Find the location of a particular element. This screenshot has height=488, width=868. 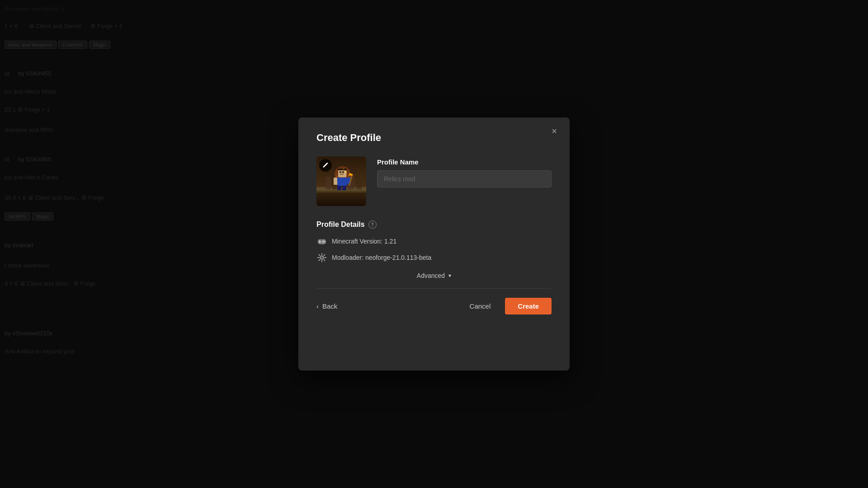

advanced-label: Advanced is located at coordinates (431, 276).